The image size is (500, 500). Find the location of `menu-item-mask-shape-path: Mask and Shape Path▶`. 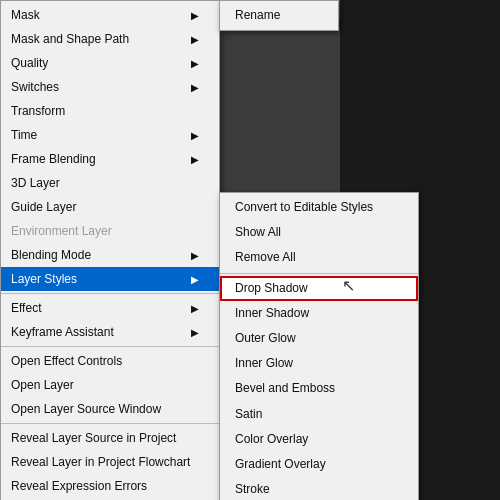

menu-item-mask-shape-path: Mask and Shape Path▶ is located at coordinates (110, 39).